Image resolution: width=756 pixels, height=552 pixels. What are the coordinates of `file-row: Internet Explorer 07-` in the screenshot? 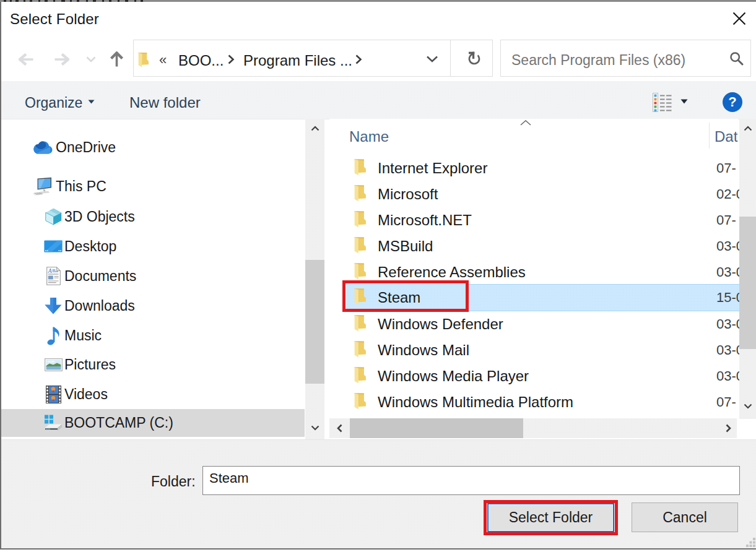 It's located at (543, 168).